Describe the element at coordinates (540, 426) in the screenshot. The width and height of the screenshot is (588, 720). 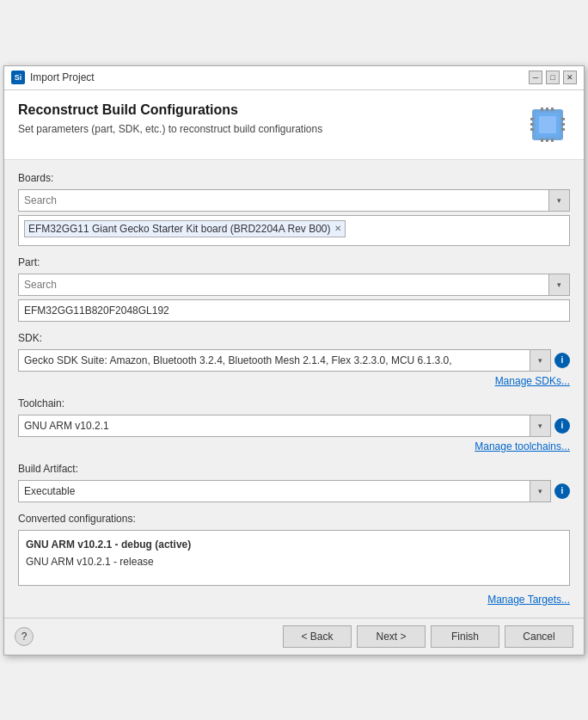
I see `toolchain-dropdown-button: ▾` at that location.